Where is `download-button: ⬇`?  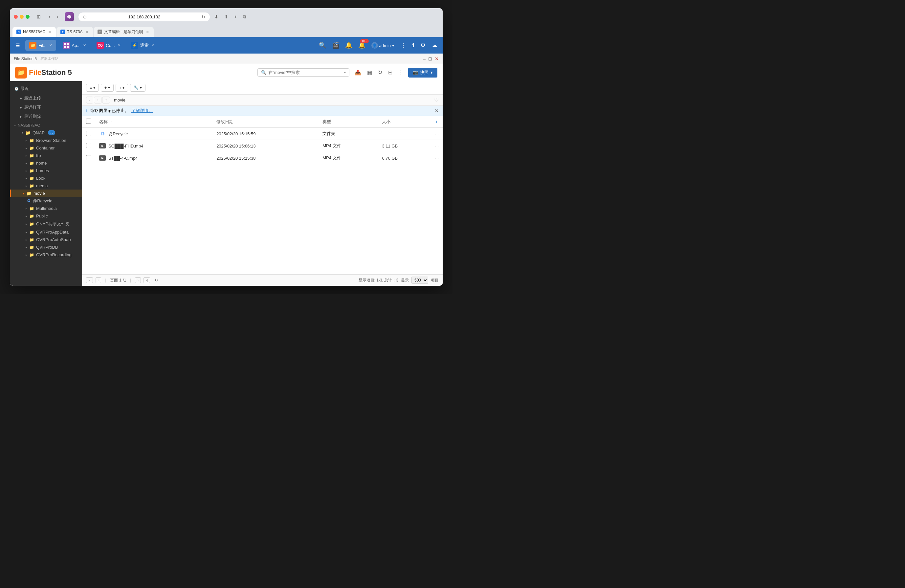
download-button: ⬇ is located at coordinates (216, 17).